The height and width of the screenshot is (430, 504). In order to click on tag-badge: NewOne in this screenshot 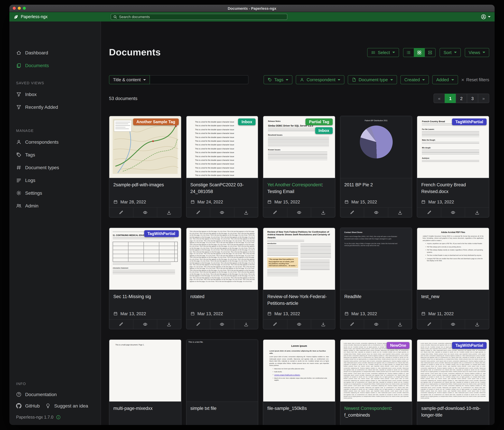, I will do `click(398, 345)`.